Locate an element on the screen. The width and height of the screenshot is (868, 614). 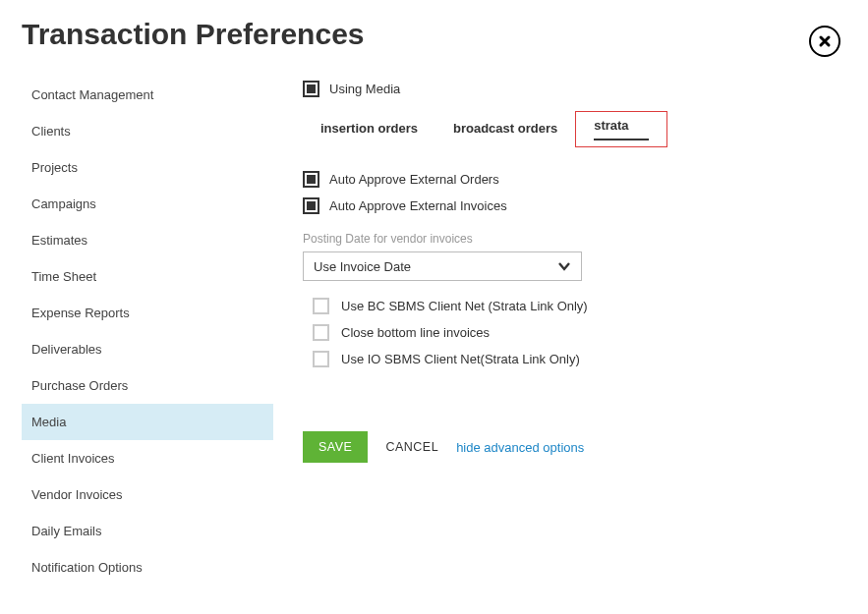
sidebar-item-media: Media is located at coordinates (147, 422).